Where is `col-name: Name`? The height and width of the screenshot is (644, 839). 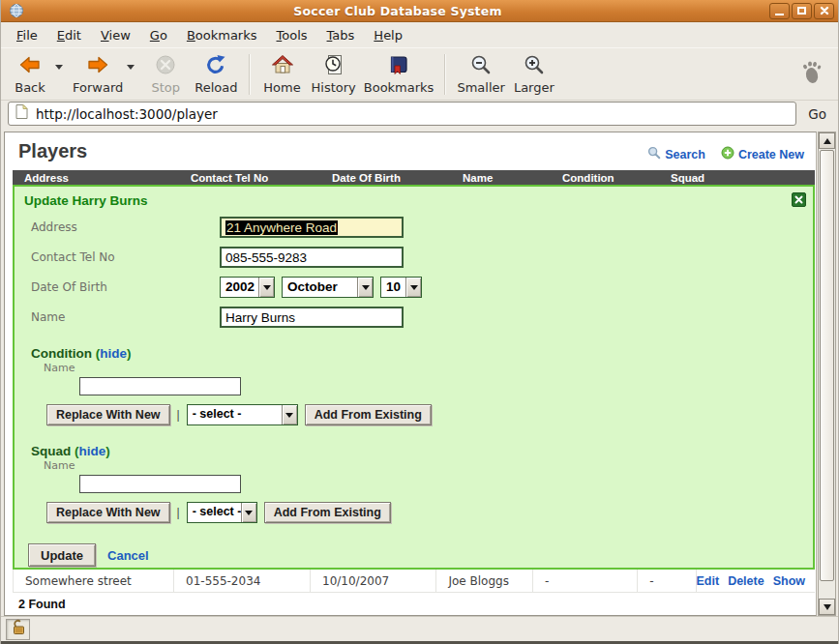
col-name: Name is located at coordinates (501, 178).